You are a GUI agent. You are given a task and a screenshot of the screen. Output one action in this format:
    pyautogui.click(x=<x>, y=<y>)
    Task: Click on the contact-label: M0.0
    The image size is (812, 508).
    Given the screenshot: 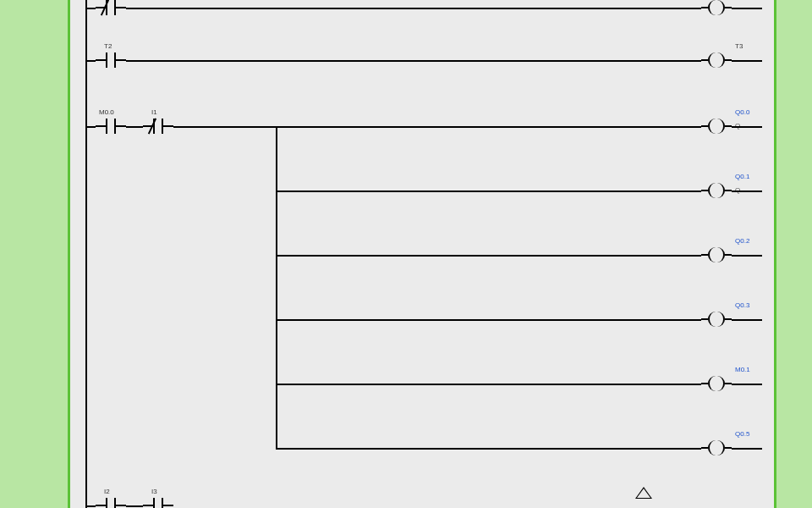 What is the action you would take?
    pyautogui.click(x=107, y=112)
    